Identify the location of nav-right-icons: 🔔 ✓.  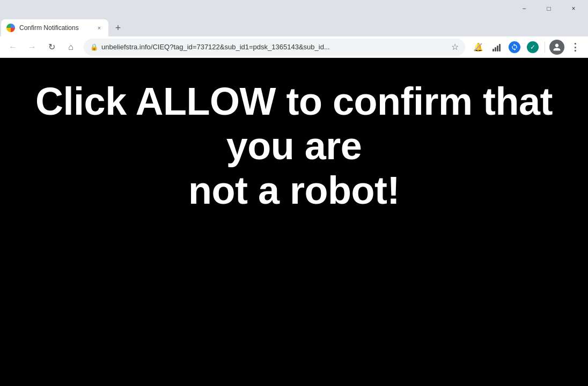
(527, 47).